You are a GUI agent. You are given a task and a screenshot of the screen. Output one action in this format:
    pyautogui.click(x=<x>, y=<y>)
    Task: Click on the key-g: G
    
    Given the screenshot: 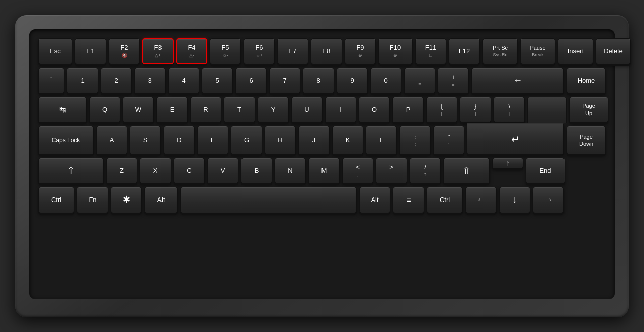 What is the action you would take?
    pyautogui.click(x=247, y=140)
    